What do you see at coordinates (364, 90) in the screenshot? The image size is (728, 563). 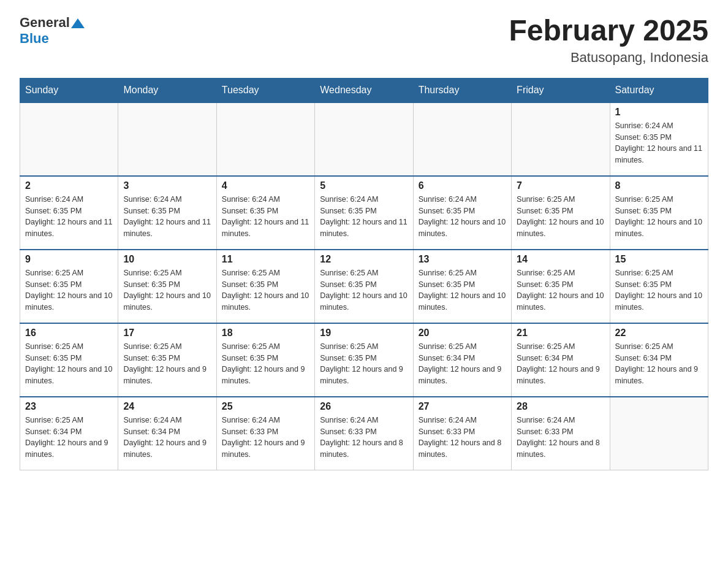 I see `calendar-header: SundayMondayTuesdayWednesdayThursdayFrid…` at bounding box center [364, 90].